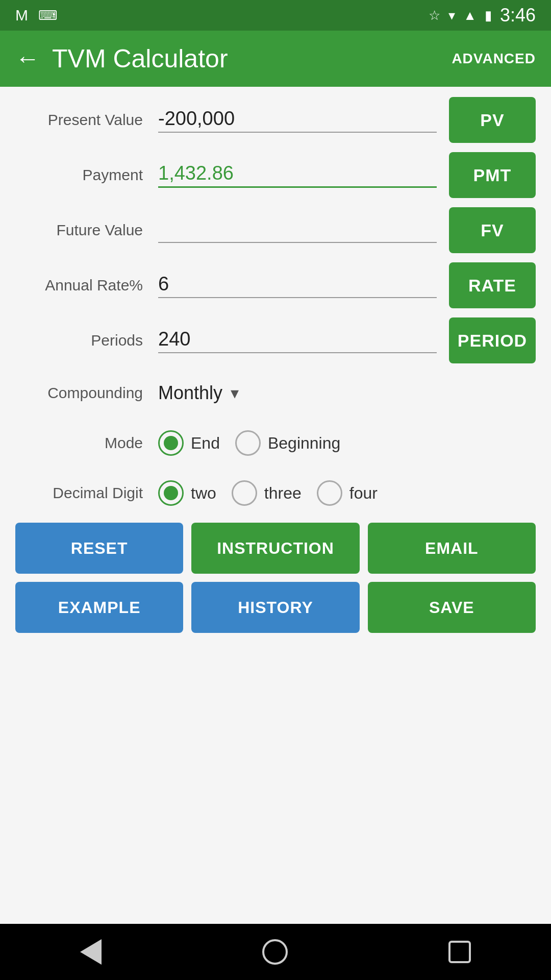 The width and height of the screenshot is (551, 980). I want to click on present-value-label: Present Value, so click(87, 120).